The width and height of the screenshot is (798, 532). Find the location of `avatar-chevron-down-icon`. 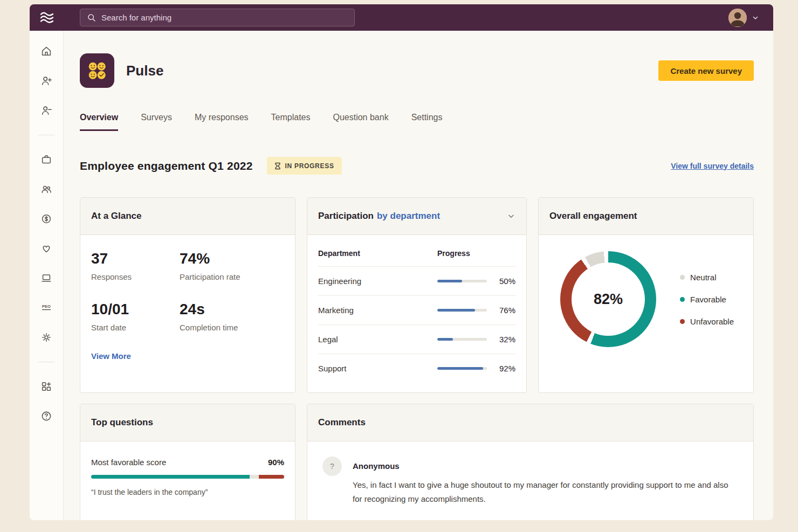

avatar-chevron-down-icon is located at coordinates (755, 18).